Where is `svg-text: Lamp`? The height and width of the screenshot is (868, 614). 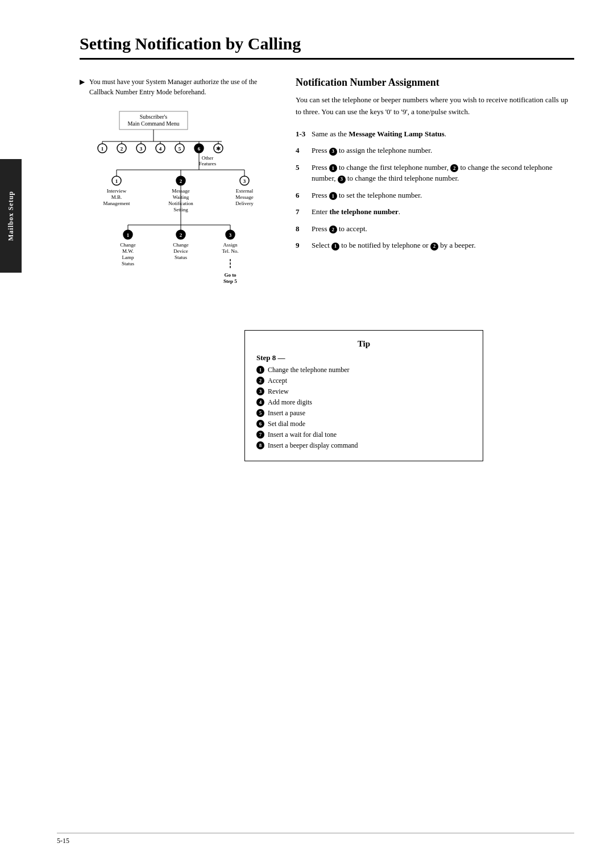 svg-text: Lamp is located at coordinates (128, 257).